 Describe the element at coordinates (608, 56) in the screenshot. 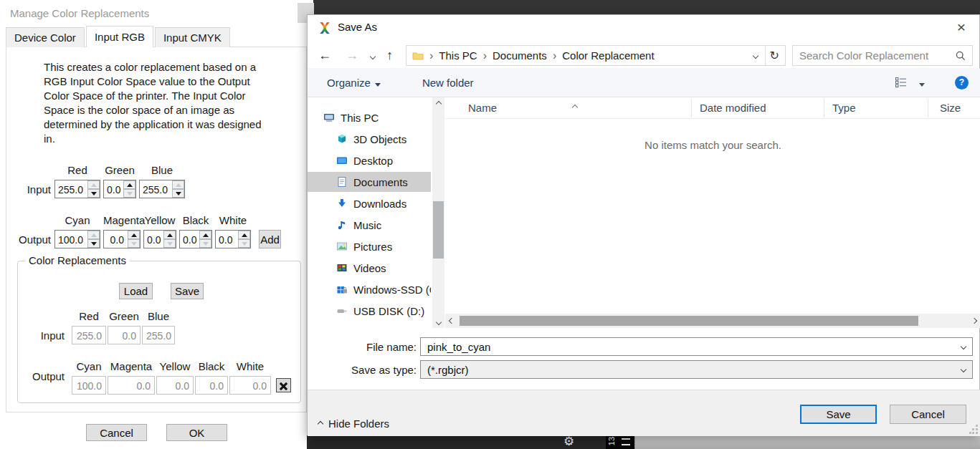

I see `breadcrumb-color-replacement: Color Replacement` at that location.